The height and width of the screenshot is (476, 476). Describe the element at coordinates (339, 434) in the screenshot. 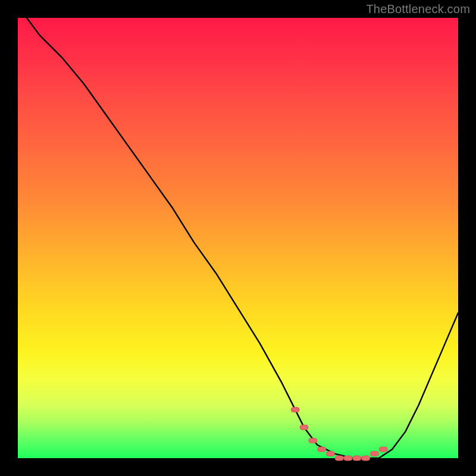

I see `valley-markers` at that location.